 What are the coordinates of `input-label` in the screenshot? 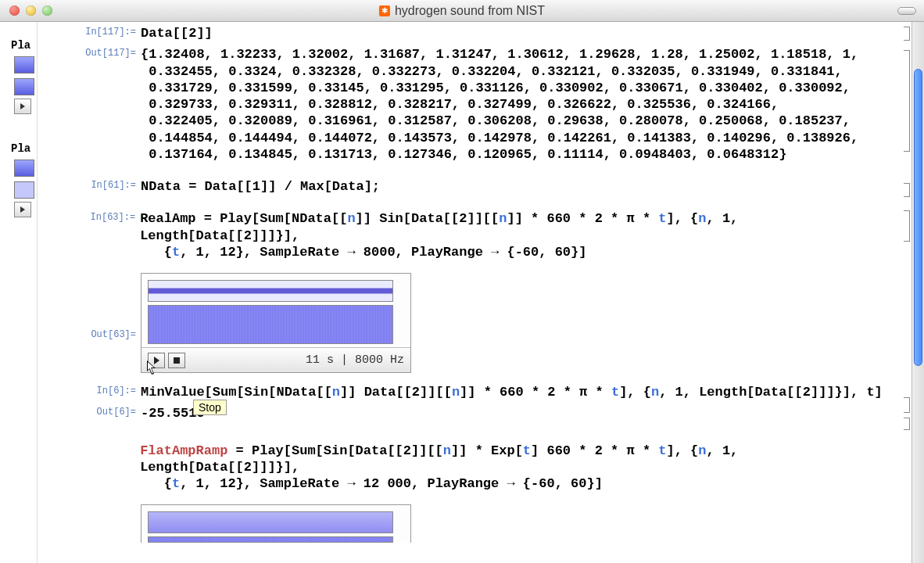 It's located at (89, 443).